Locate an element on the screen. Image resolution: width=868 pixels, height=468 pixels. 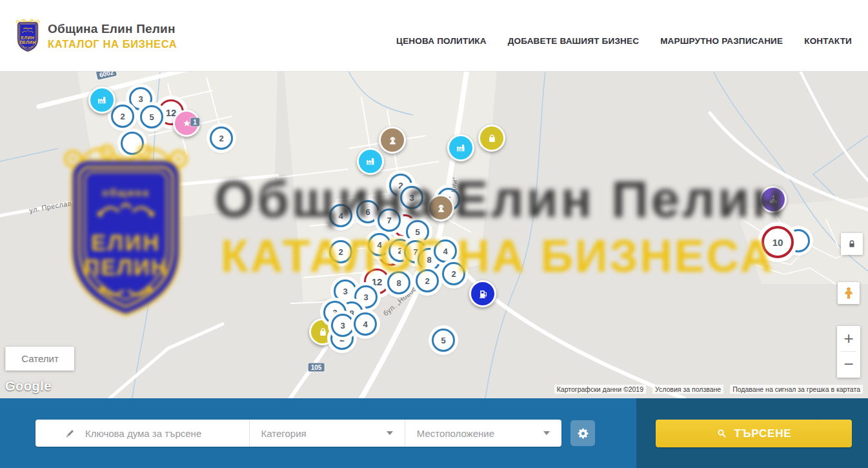
zoom-in-button: + is located at coordinates (849, 338).